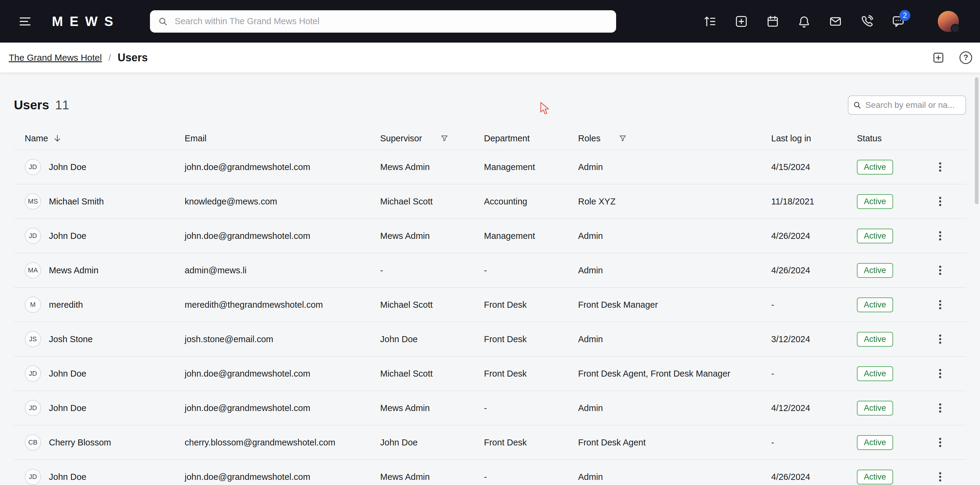 Image resolution: width=980 pixels, height=485 pixels. I want to click on user-initials-avatar: JD, so click(33, 236).